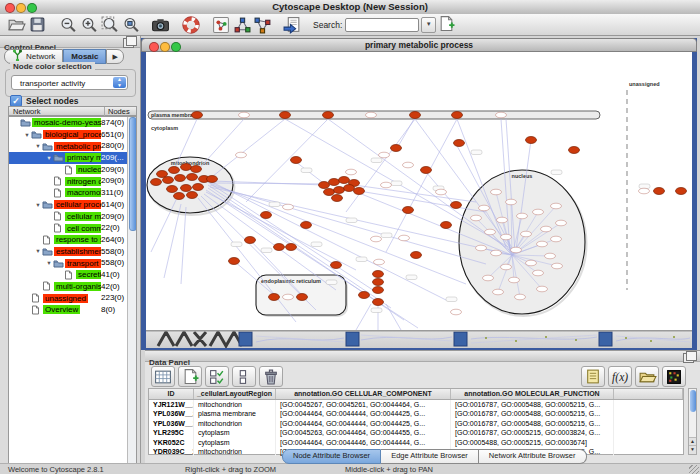 The height and width of the screenshot is (474, 700). What do you see at coordinates (235, 394) in the screenshot?
I see `column-header-1: _cellularLayoutRegion` at bounding box center [235, 394].